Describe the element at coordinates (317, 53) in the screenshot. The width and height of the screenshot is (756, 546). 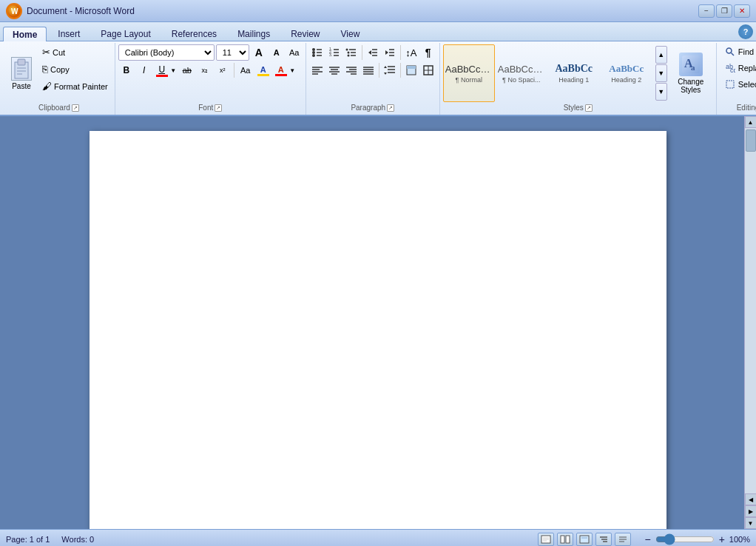
I see `bullets-button` at that location.